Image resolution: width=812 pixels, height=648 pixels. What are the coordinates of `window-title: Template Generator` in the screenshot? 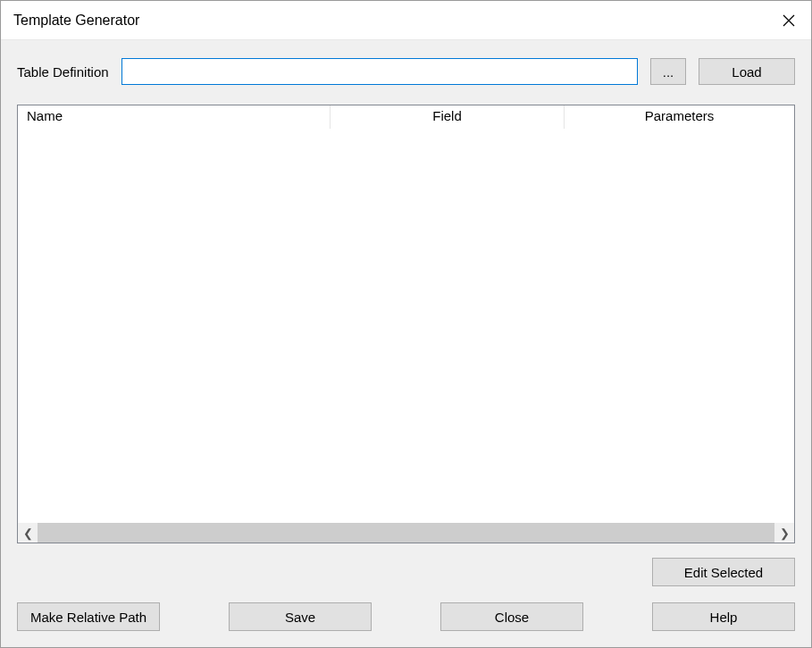 It's located at (77, 21).